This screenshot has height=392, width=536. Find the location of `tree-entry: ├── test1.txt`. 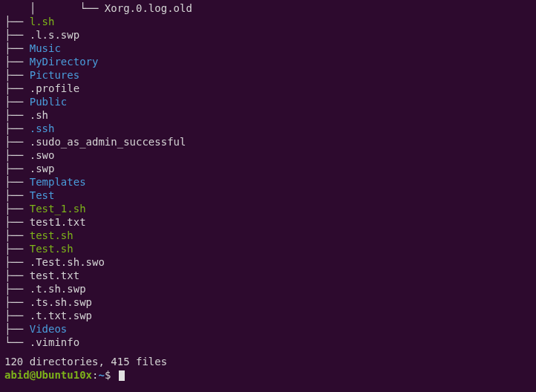

tree-entry: ├── test1.txt is located at coordinates (268, 222).